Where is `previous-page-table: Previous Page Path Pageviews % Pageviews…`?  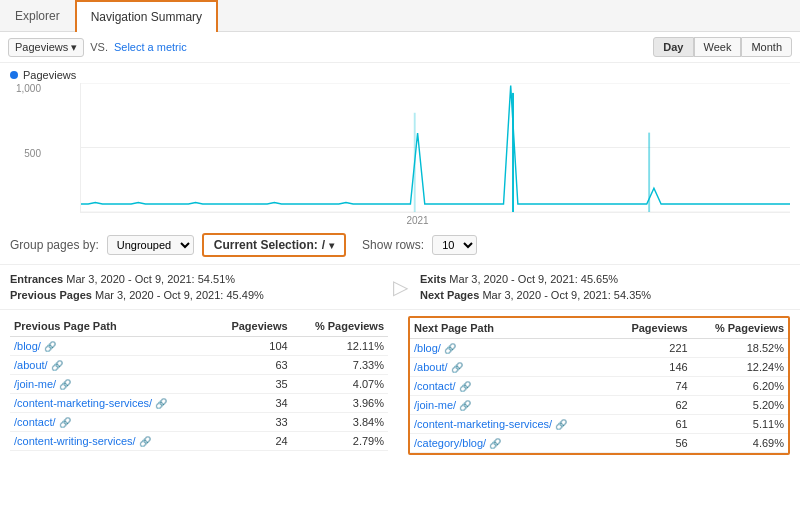
previous-page-table: Previous Page Path Pageviews % Pageviews… is located at coordinates (199, 384).